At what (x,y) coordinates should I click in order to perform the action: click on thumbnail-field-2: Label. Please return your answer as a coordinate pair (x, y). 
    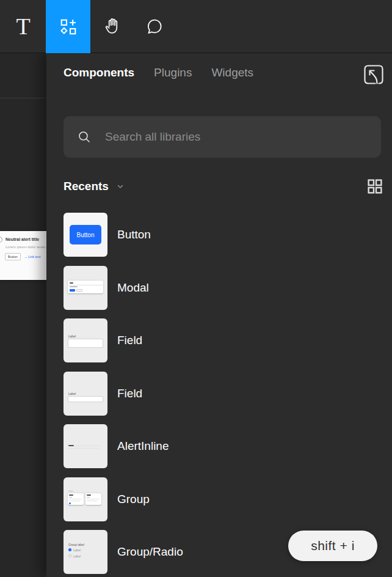
    Looking at the image, I should click on (85, 394).